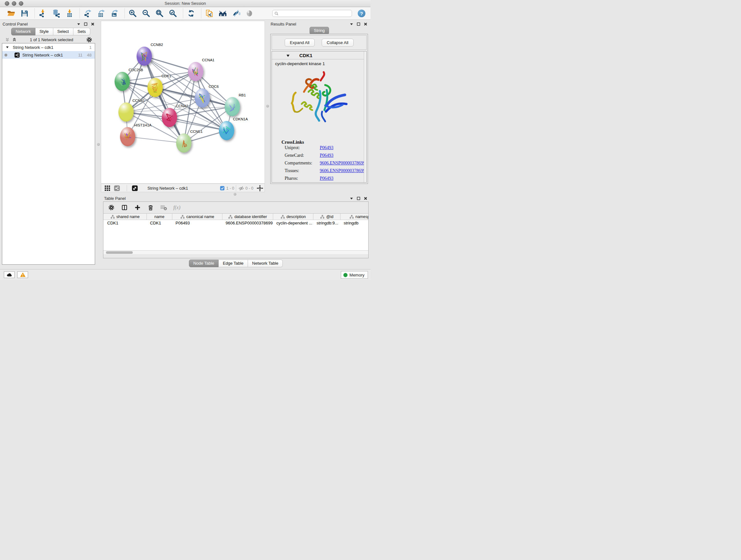 The height and width of the screenshot is (560, 741). I want to click on zoom-out-button, so click(146, 13).